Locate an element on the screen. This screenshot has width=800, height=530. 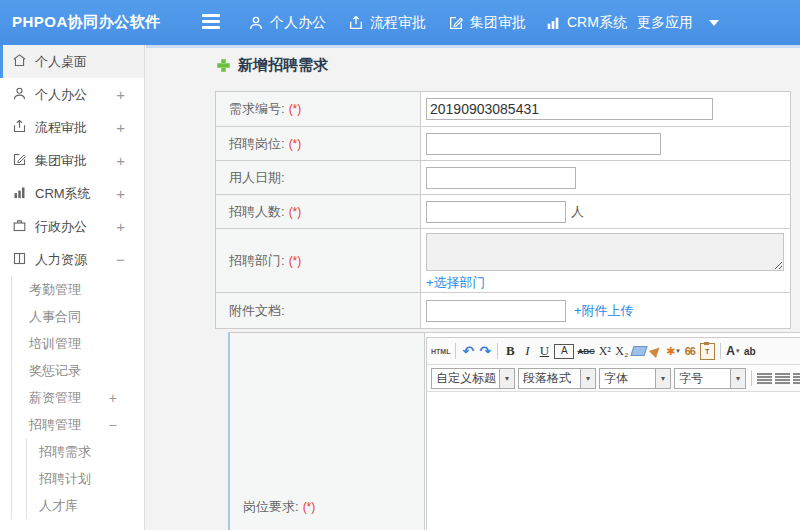
sidebar-item-personal-office: 个人办公 + is located at coordinates (72, 94).